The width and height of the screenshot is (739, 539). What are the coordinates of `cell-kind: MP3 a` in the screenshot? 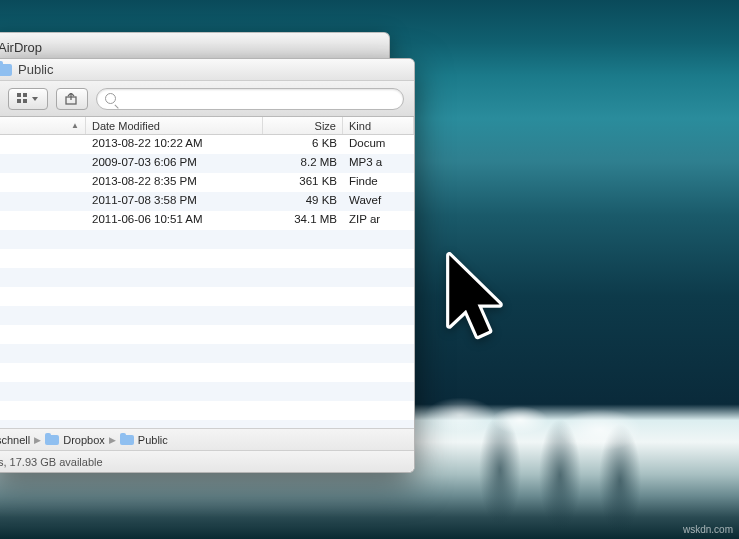 It's located at (378, 164).